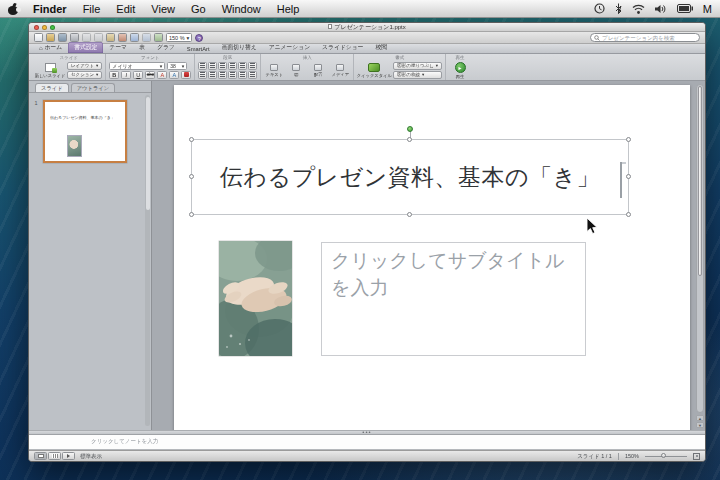 This screenshot has width=720, height=480. I want to click on open-icon, so click(50, 38).